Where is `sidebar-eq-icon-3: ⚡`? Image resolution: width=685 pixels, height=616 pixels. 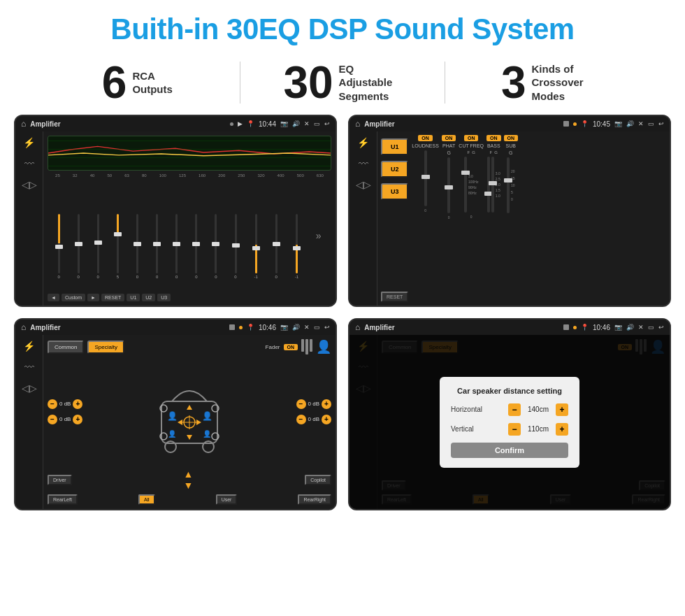 sidebar-eq-icon-3: ⚡ is located at coordinates (29, 346).